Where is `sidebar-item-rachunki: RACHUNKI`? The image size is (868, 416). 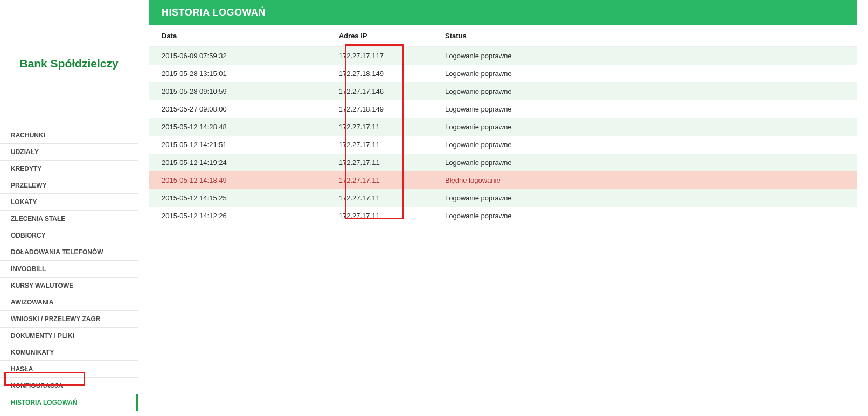 sidebar-item-rachunki: RACHUNKI is located at coordinates (69, 136).